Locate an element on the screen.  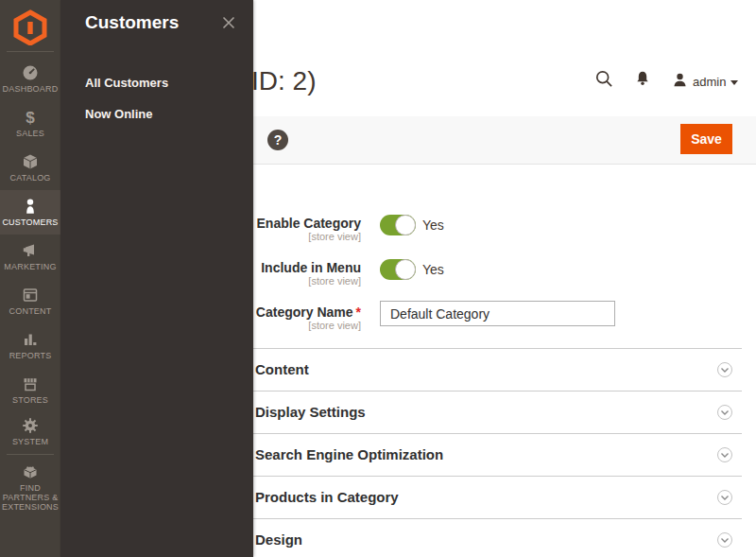
sidebar-item-label: SYSTEM is located at coordinates (30, 442).